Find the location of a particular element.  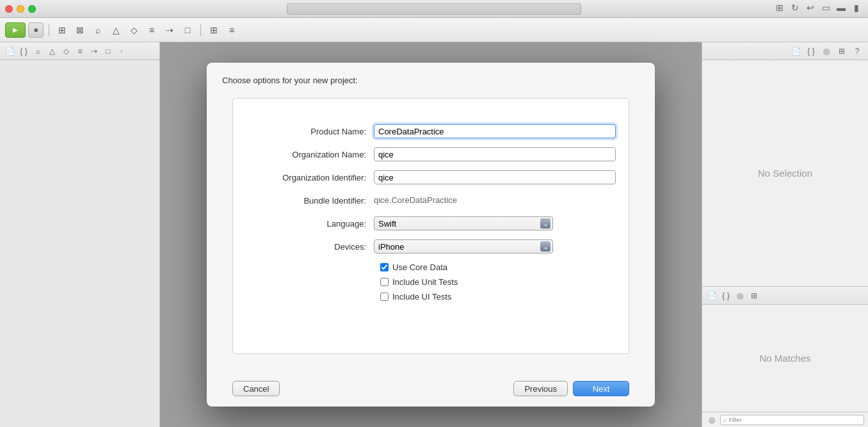

language-field: Swift Objective-C is located at coordinates (495, 223).